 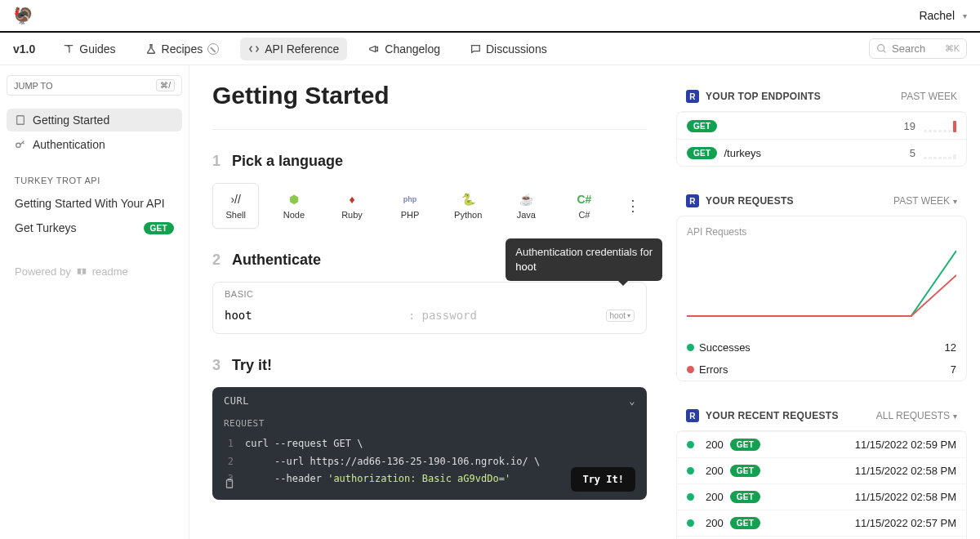 I want to click on try-it-button: Try It!, so click(x=603, y=479).